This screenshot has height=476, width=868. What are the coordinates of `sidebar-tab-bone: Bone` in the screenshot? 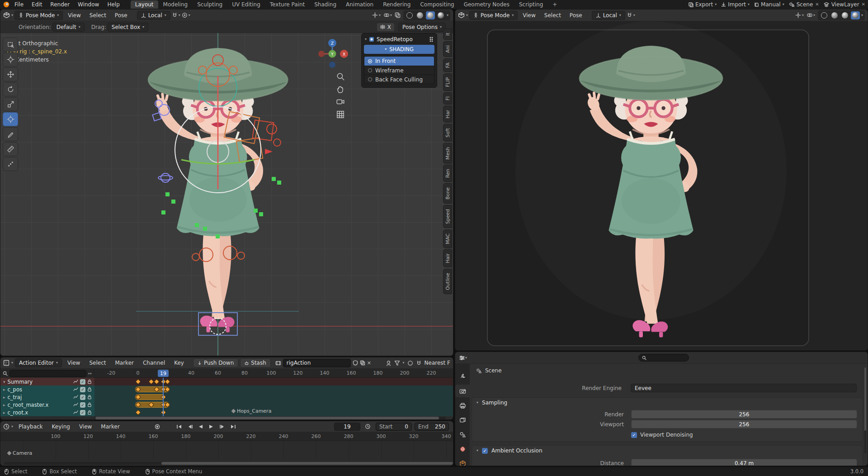 It's located at (448, 194).